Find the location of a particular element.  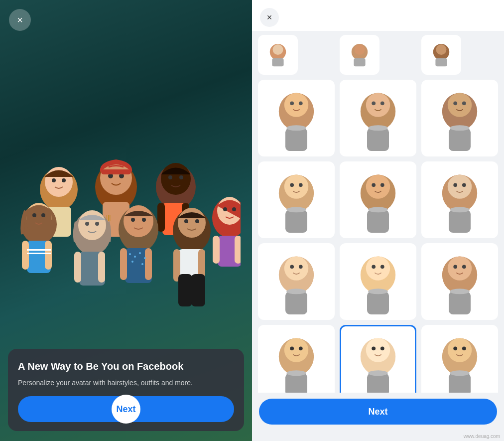

card-description: Personalize your avatar with hairstyles,… is located at coordinates (126, 383).